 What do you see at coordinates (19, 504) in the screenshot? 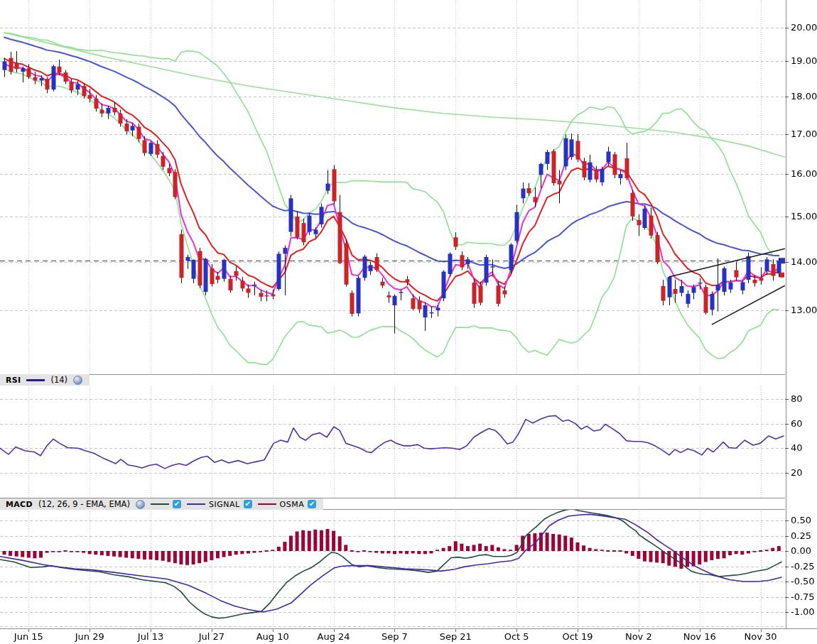
I see `macd-title: MACD` at bounding box center [19, 504].